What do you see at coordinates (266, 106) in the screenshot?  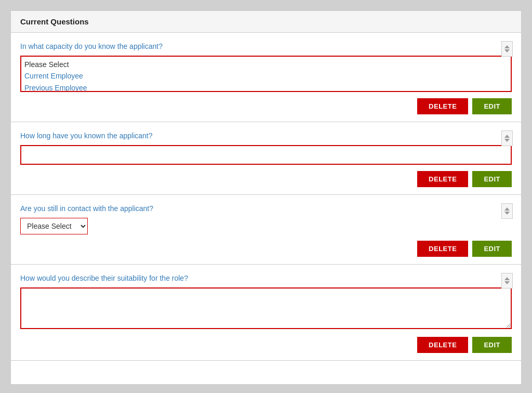 I see `button-row-1: DELETE EDIT` at bounding box center [266, 106].